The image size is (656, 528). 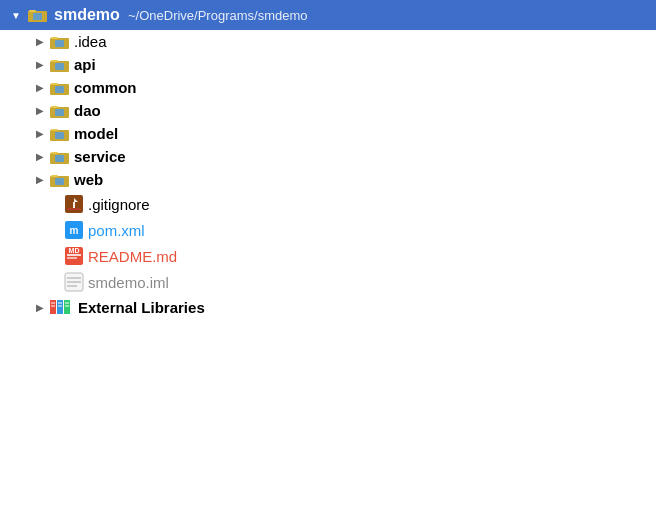 What do you see at coordinates (328, 42) in the screenshot?
I see `folder-idea: ▶ .idea` at bounding box center [328, 42].